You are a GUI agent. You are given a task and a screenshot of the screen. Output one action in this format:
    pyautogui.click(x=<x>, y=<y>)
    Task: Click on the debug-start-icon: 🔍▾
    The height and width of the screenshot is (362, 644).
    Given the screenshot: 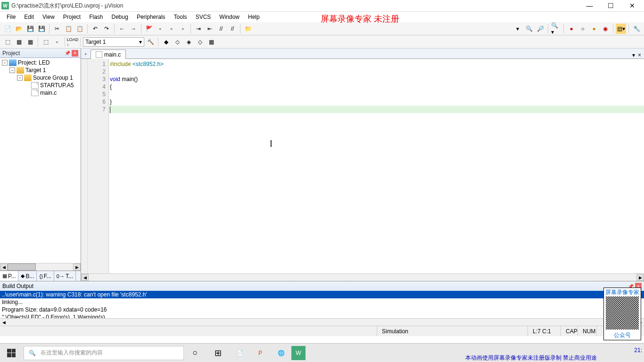 What is the action you would take?
    pyautogui.click(x=556, y=29)
    